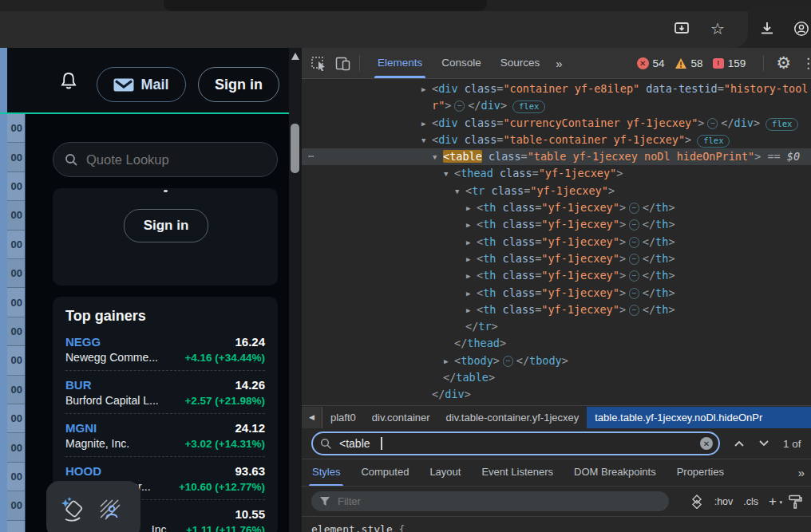 The height and width of the screenshot is (532, 811). Describe the element at coordinates (559, 64) in the screenshot. I see `more-panels-chevrons: »` at that location.